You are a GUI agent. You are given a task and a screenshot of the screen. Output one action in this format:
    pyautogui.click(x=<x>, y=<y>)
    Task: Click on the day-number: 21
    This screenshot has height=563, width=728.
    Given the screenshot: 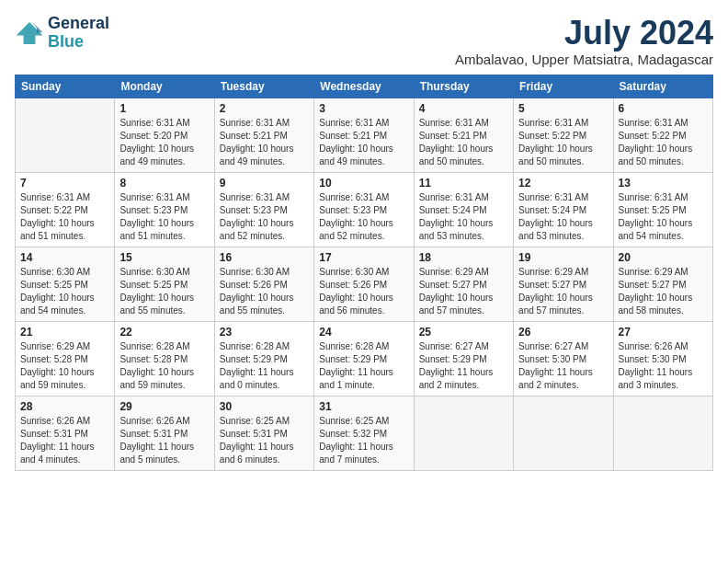 What is the action you would take?
    pyautogui.click(x=64, y=332)
    